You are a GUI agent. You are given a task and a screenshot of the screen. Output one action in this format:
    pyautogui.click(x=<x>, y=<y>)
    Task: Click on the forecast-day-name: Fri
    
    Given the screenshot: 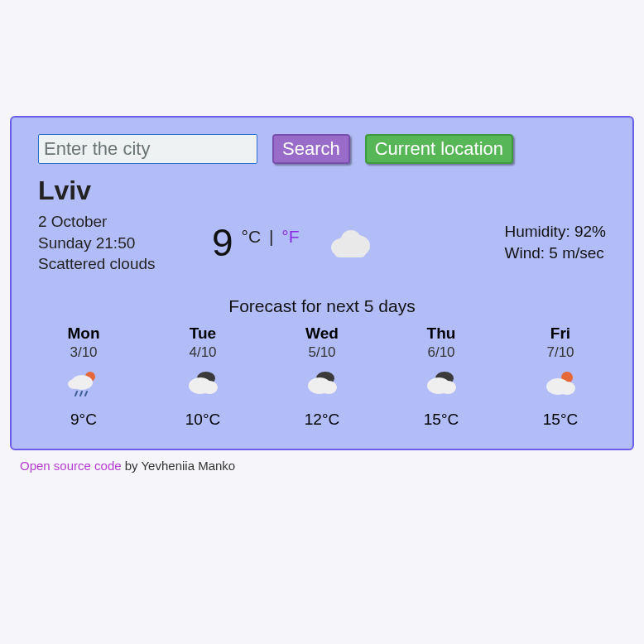 What is the action you would take?
    pyautogui.click(x=560, y=334)
    